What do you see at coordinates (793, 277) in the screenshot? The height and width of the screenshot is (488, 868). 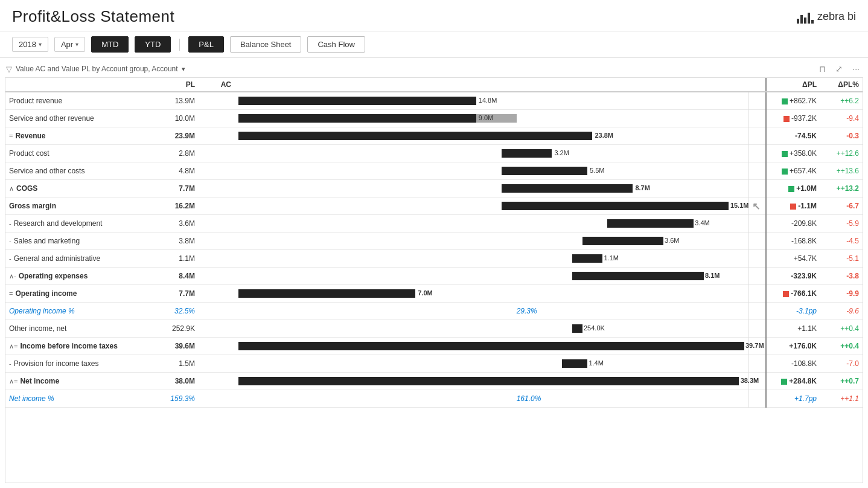 I see `row-delta-pl-operating-expenses: -323.9K` at bounding box center [793, 277].